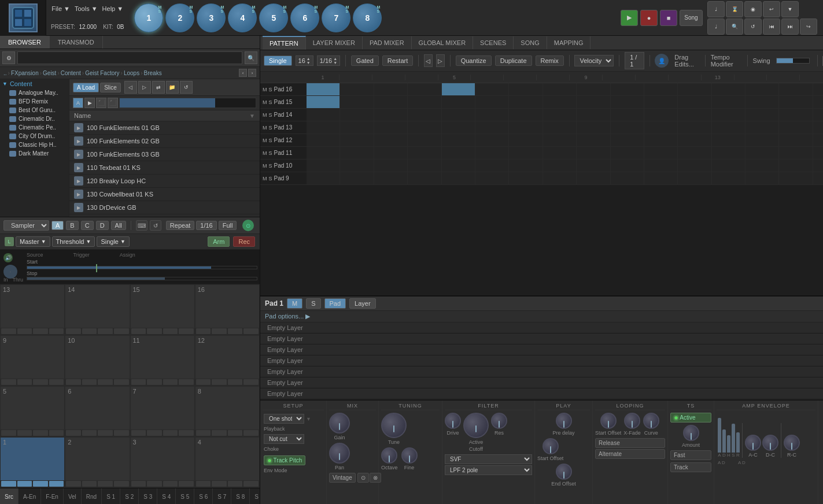 Image resolution: width=823 pixels, height=504 pixels. Describe the element at coordinates (35, 119) in the screenshot. I see `folder-cinematic-dr: Cinematic Dr..` at that location.